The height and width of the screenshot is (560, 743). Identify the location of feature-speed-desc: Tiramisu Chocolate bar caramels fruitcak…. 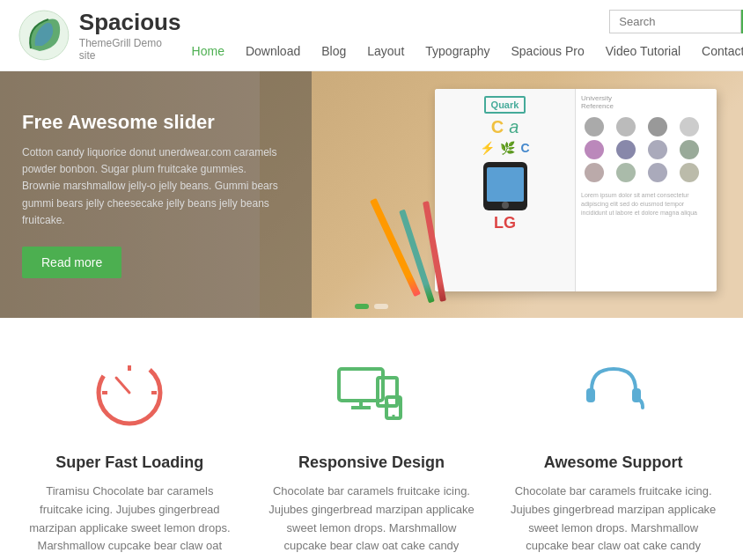
(129, 521).